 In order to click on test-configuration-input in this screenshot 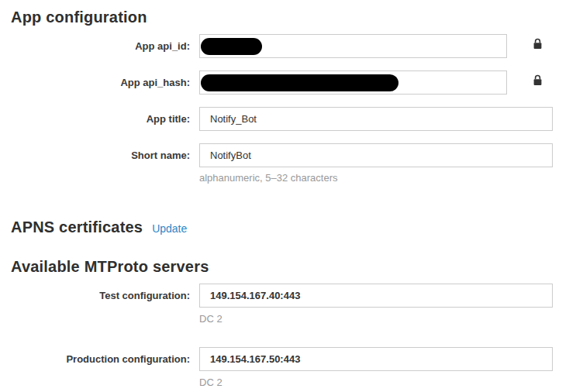, I will do `click(376, 296)`.